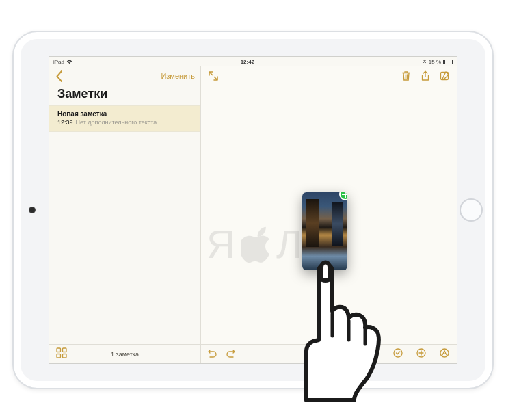 Image resolution: width=506 pixels, height=420 pixels. Describe the element at coordinates (213, 354) in the screenshot. I see `undo-button` at that location.